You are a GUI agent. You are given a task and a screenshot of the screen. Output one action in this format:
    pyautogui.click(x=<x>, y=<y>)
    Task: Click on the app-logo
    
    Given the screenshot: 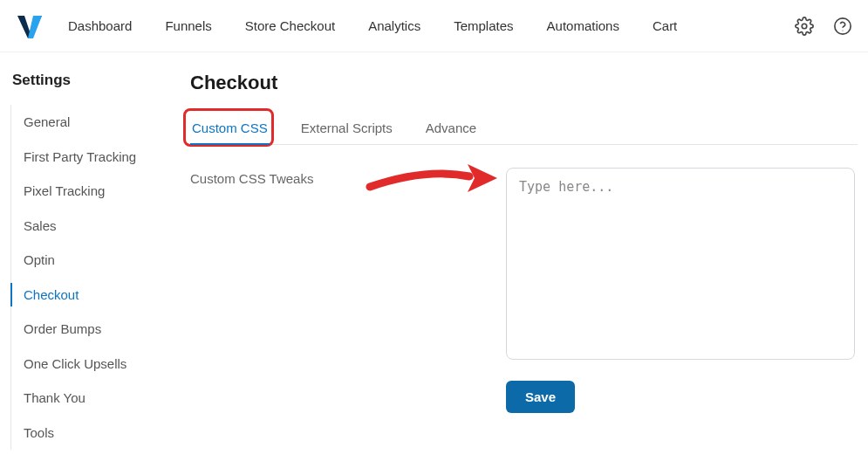 What is the action you would take?
    pyautogui.click(x=30, y=26)
    